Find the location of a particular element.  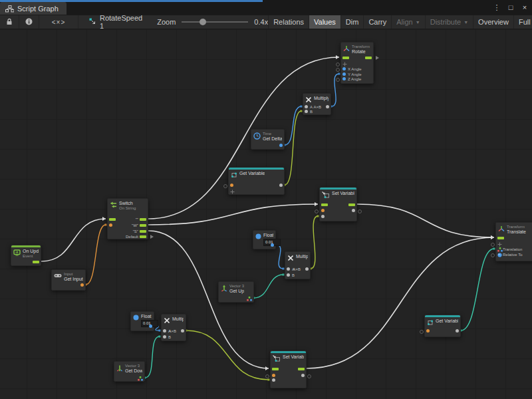

node-stripe is located at coordinates (289, 352).